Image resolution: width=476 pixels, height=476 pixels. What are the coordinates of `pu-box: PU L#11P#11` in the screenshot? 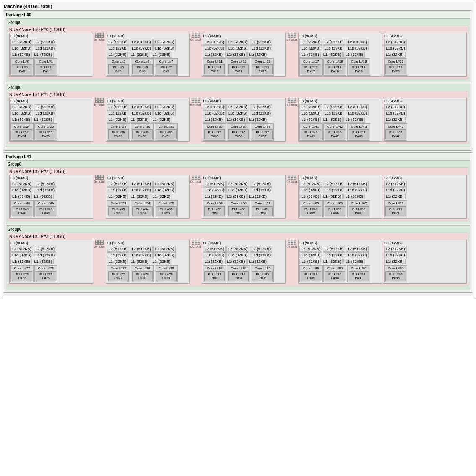 It's located at (215, 69).